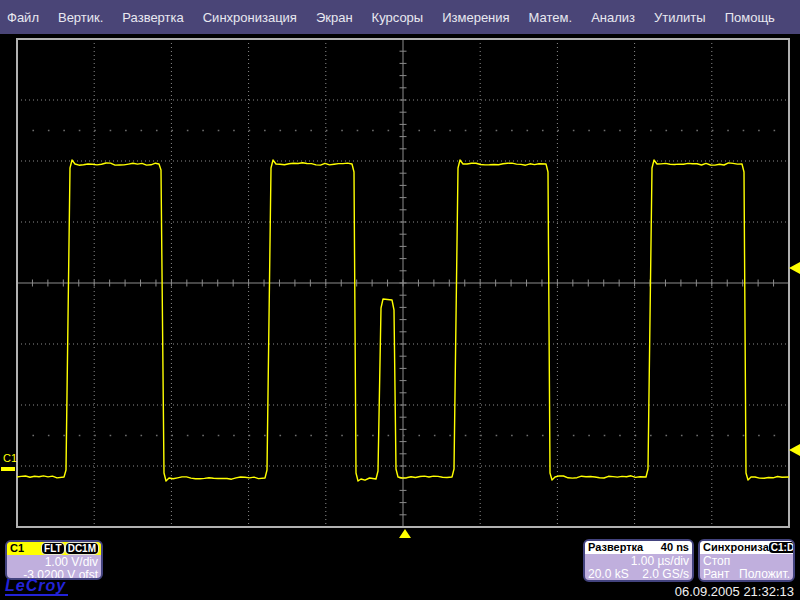 Image resolution: width=800 pixels, height=600 pixels. Describe the element at coordinates (716, 574) in the screenshot. I see `trigger-type: Рант` at that location.